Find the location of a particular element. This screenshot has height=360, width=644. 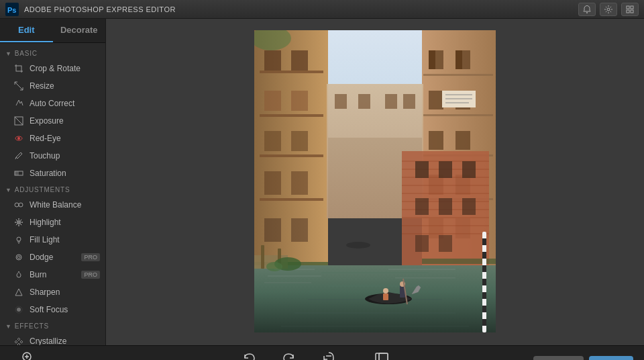

sidebar-item-touchup: Touchup is located at coordinates (52, 156).